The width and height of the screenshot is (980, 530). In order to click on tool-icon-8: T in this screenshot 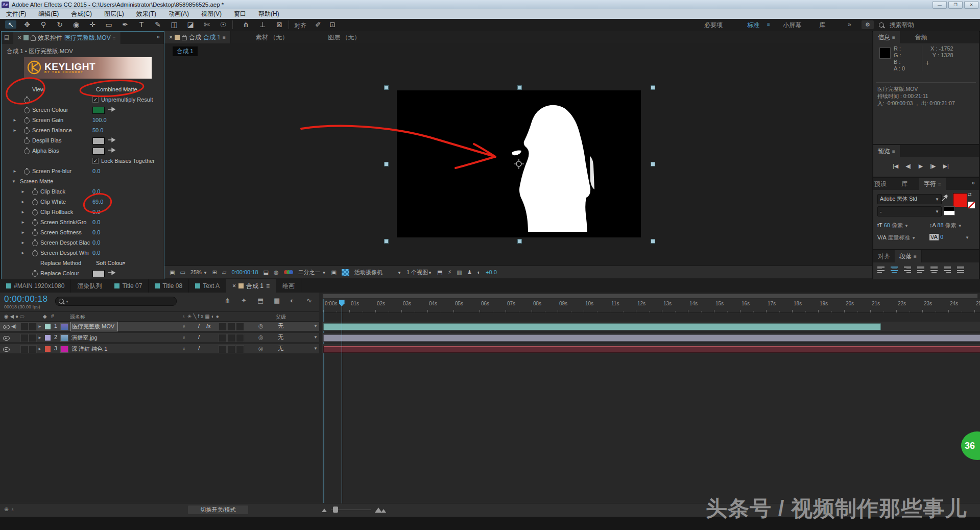, I will do `click(141, 25)`.